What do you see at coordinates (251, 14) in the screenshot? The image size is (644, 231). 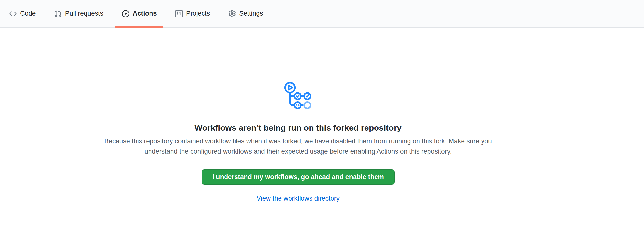 I see `tab-label: Settings` at bounding box center [251, 14].